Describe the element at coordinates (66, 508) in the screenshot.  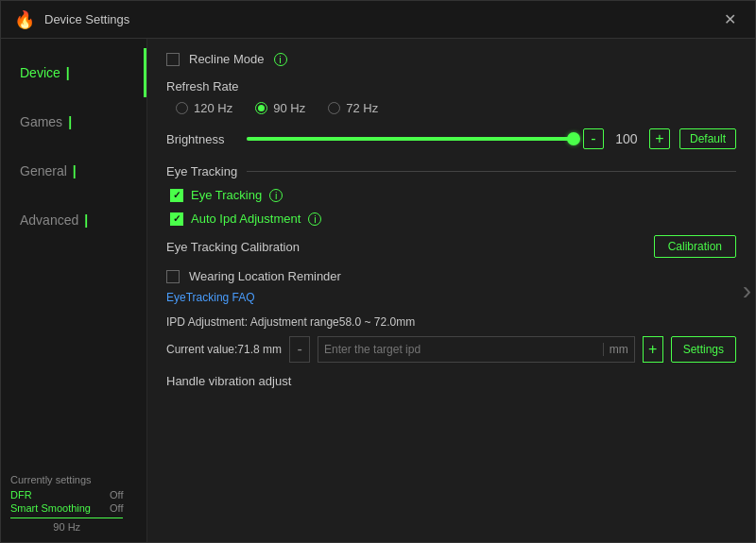
I see `smart-smoothing-row: Smart Smoothing Off` at that location.